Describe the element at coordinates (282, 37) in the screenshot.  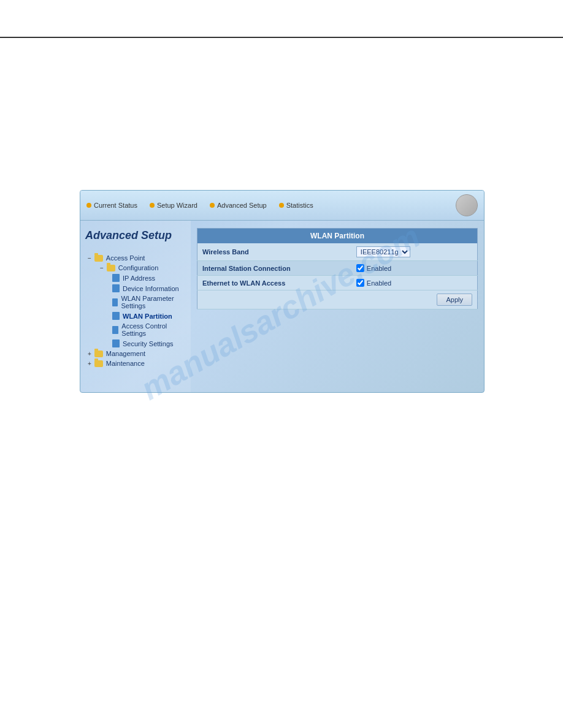
I see `top-divider` at that location.